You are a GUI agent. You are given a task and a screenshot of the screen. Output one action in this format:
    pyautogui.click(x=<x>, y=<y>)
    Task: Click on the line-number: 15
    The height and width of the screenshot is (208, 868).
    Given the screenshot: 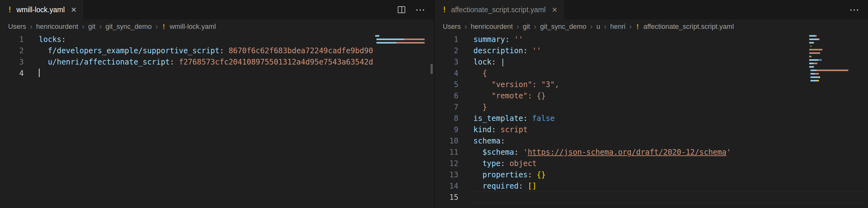 What is the action you would take?
    pyautogui.click(x=446, y=197)
    